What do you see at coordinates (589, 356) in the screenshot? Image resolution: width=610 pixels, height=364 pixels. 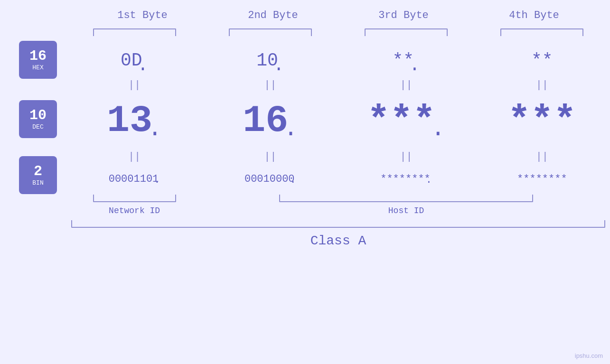 I see `watermark: ipshu.com` at bounding box center [589, 356].